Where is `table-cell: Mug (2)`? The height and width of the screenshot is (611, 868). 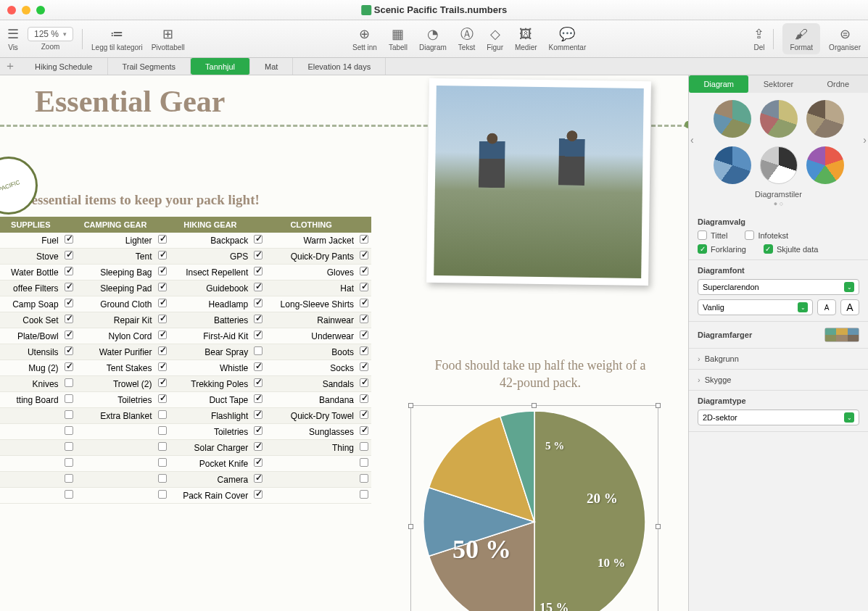
table-cell: Mug (2) is located at coordinates (30, 368).